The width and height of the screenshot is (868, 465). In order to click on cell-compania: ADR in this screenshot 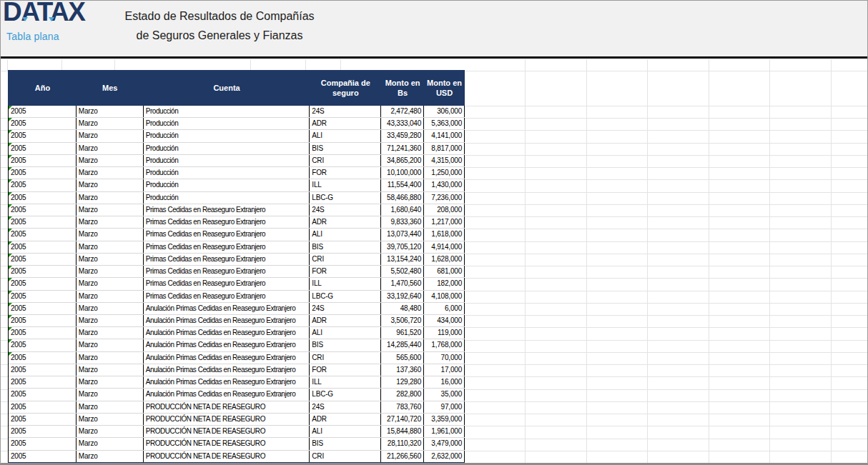, I will do `click(345, 321)`.